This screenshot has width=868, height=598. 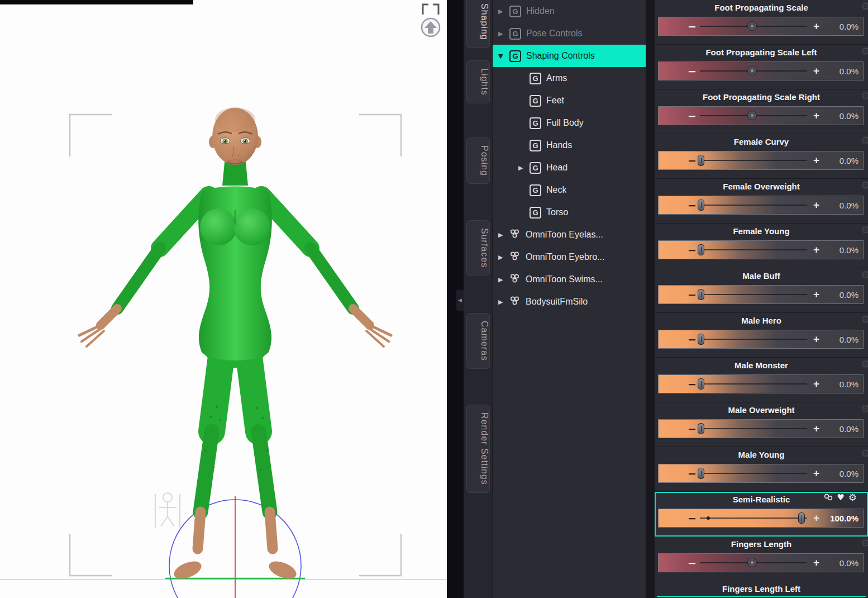 What do you see at coordinates (431, 27) in the screenshot?
I see `home-view-icon` at bounding box center [431, 27].